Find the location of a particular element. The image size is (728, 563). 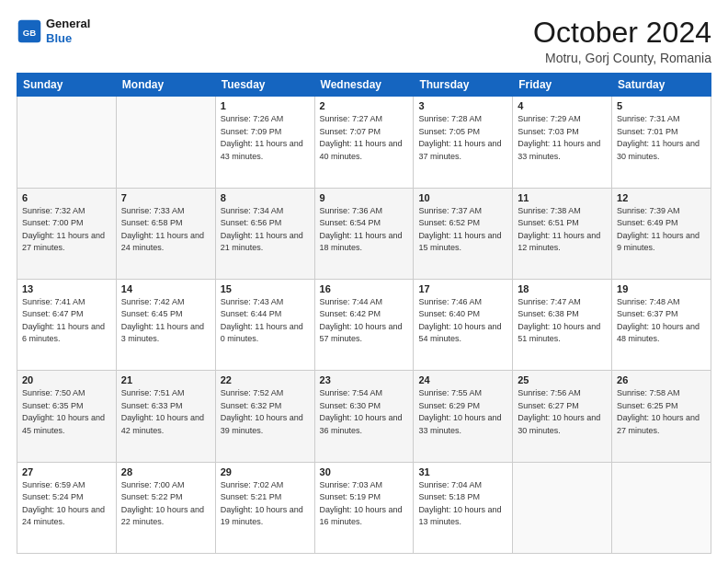

calendar-cell: 13Sunrise: 7:41 AM Sunset: 6:47 PM Dayli… is located at coordinates (67, 324).